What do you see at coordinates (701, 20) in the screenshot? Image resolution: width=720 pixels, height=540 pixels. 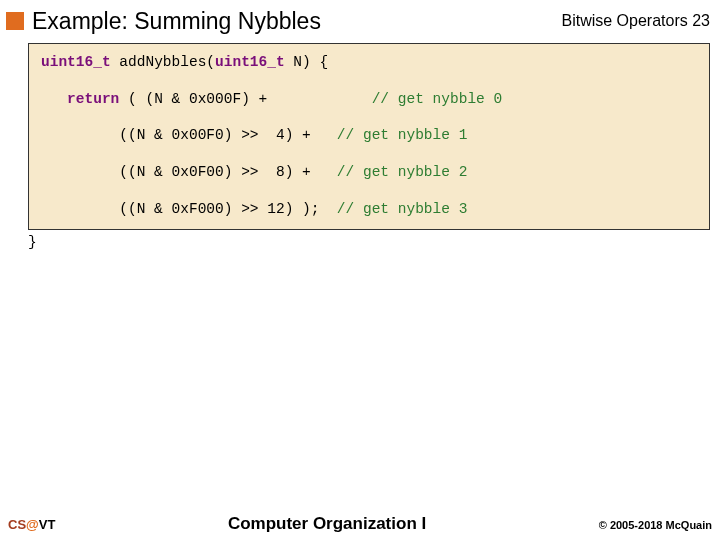 I see `page-number: 23` at bounding box center [701, 20].